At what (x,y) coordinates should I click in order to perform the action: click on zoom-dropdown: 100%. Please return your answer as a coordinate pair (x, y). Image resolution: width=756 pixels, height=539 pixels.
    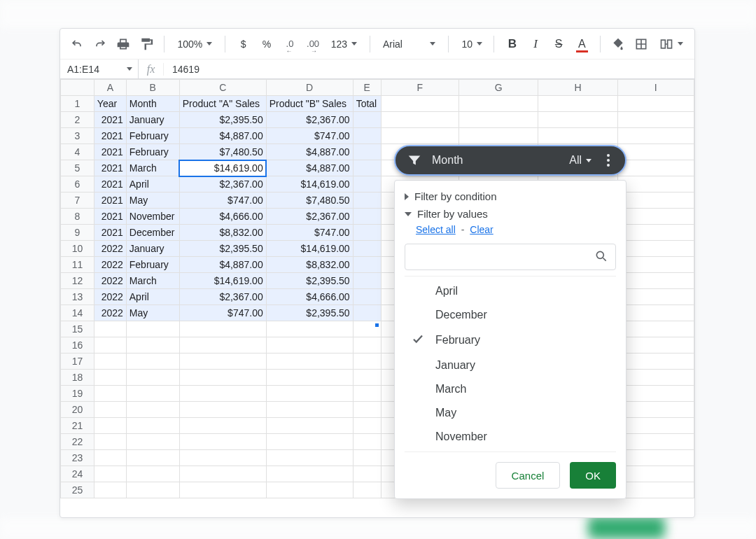
    Looking at the image, I should click on (195, 44).